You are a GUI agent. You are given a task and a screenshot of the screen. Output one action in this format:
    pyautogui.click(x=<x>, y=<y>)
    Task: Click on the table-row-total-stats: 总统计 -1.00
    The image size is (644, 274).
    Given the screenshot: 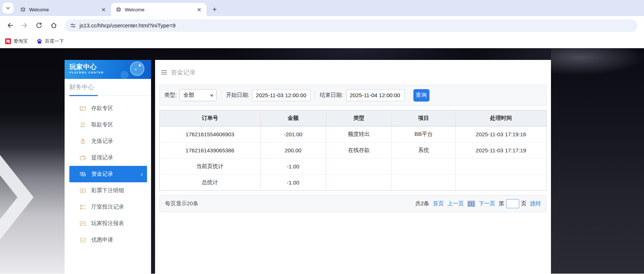 What is the action you would take?
    pyautogui.click(x=353, y=183)
    